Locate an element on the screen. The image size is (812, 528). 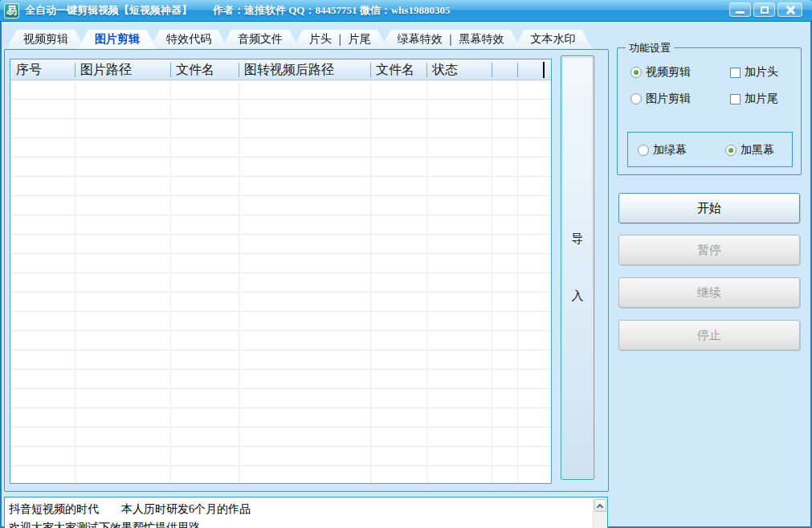
action-button-1: 暂停 is located at coordinates (709, 250).